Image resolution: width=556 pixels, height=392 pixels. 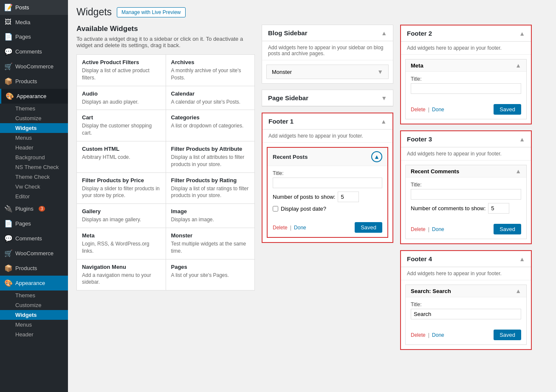 I want to click on display-date-label: Display post date?, so click(x=303, y=209).